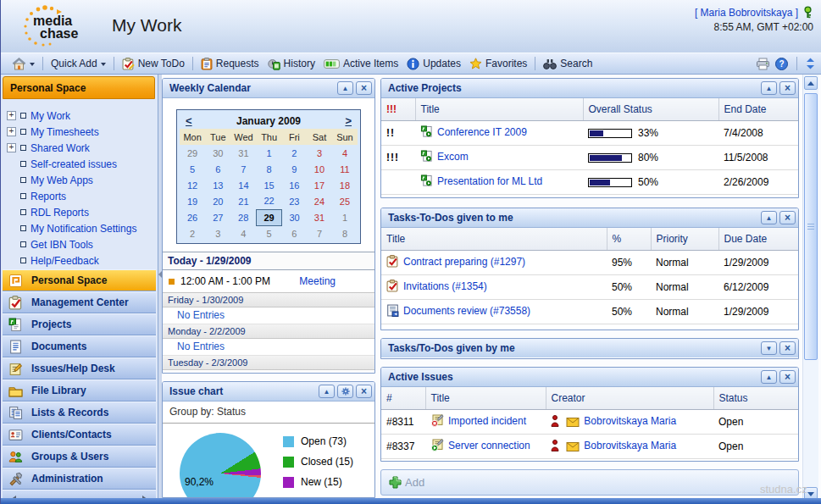  What do you see at coordinates (319, 234) in the screenshot?
I see `calendar-day: 7` at bounding box center [319, 234].